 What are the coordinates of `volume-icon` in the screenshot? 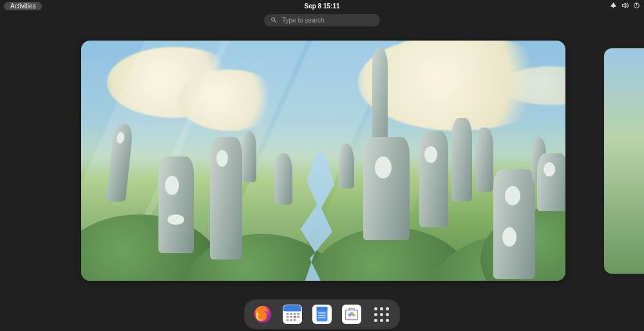 It's located at (625, 6).